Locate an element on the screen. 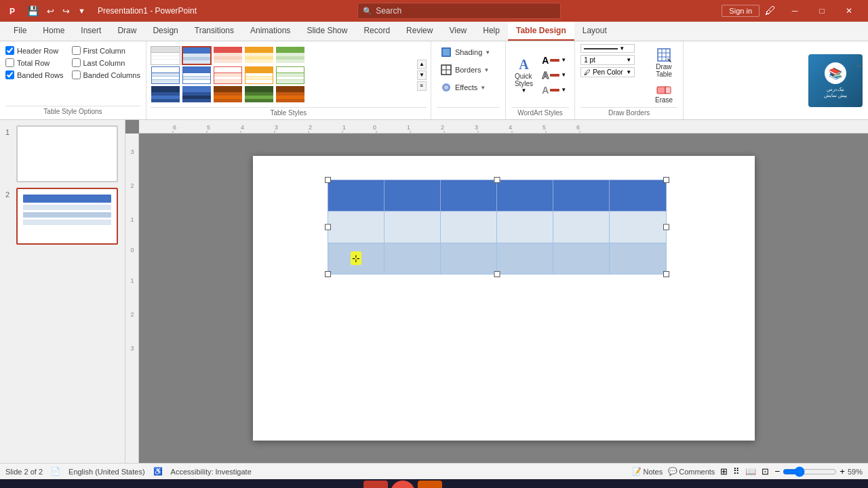 Image resolution: width=868 pixels, height=488 pixels. tab-slideshow: Slide Show is located at coordinates (327, 31).